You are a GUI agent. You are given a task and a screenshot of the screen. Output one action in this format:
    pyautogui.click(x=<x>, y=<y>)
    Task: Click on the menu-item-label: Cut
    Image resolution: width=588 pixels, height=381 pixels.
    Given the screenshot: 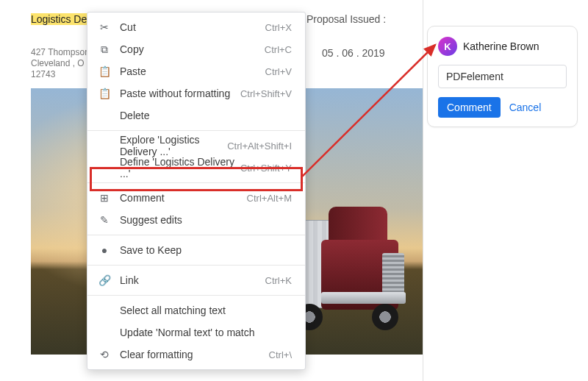 What is the action you would take?
    pyautogui.click(x=189, y=27)
    